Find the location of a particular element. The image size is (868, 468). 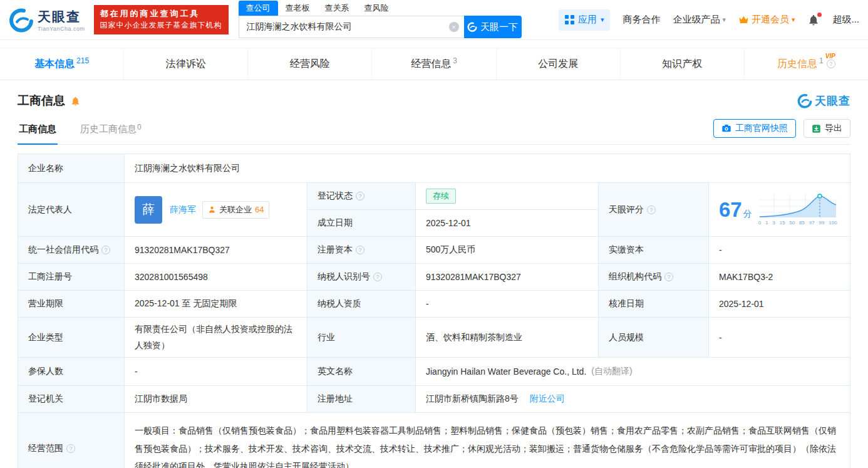

subtab-business-info: 工商信息 is located at coordinates (38, 132).